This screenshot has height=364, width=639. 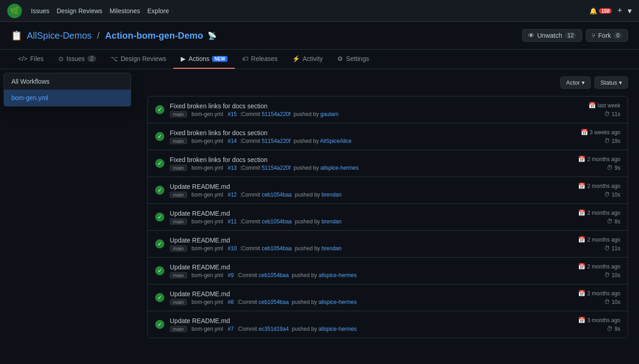 I want to click on releases-label: Releases, so click(x=264, y=59).